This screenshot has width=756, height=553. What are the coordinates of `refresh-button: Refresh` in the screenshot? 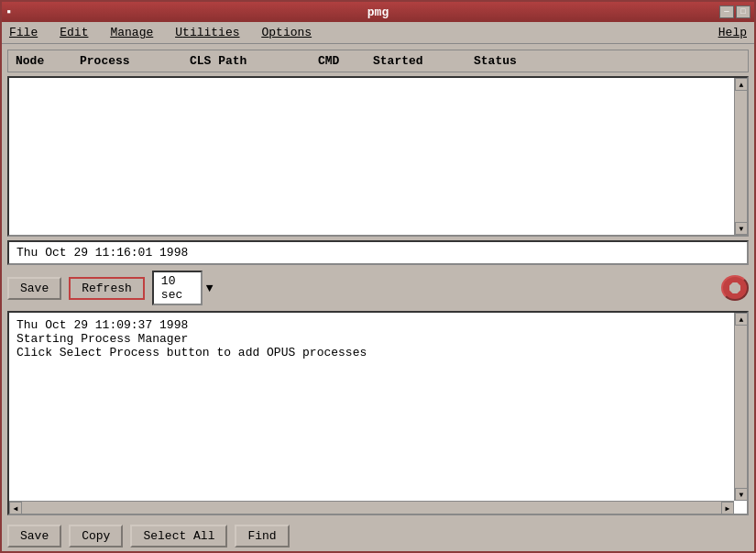 It's located at (106, 288).